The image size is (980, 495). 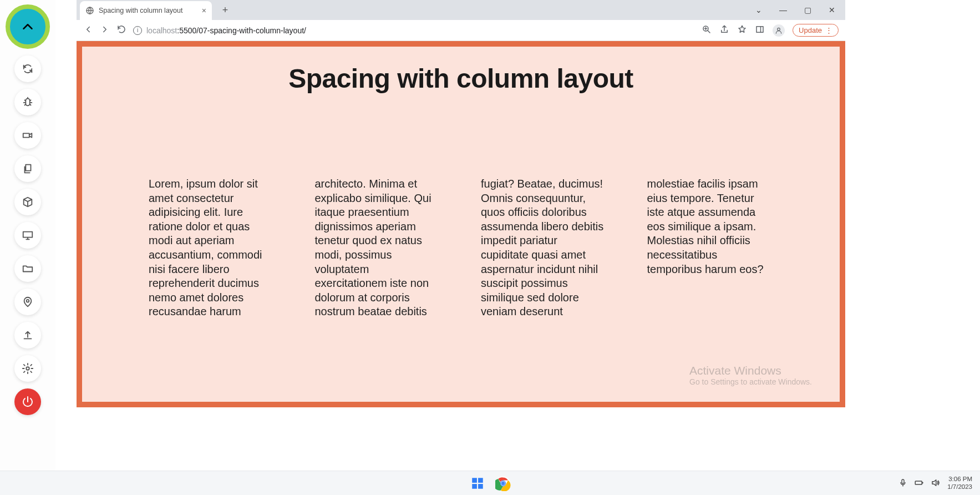 I want to click on taskbar-clock: 3:06 PM 1/7/2023, so click(x=959, y=483).